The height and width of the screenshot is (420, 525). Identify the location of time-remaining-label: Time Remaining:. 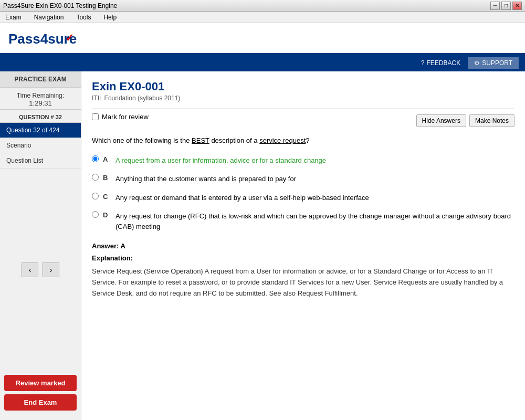
(40, 96).